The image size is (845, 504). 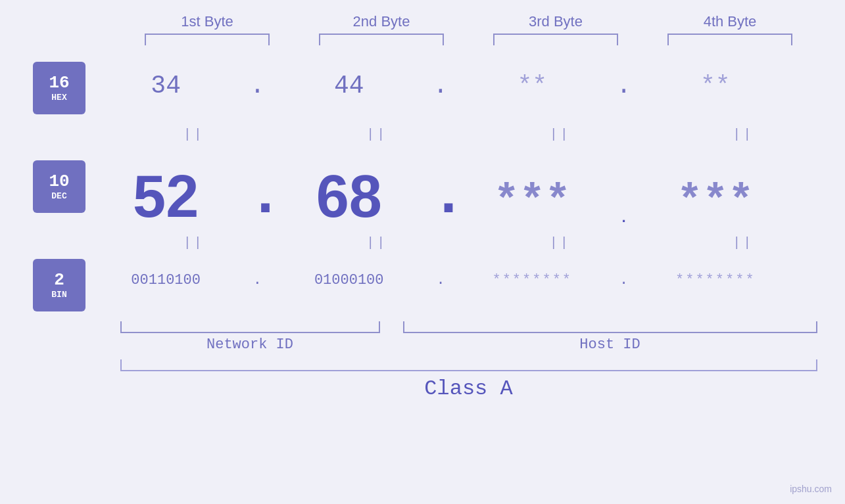 I want to click on dec-dot3-char: ., so click(x=623, y=218).